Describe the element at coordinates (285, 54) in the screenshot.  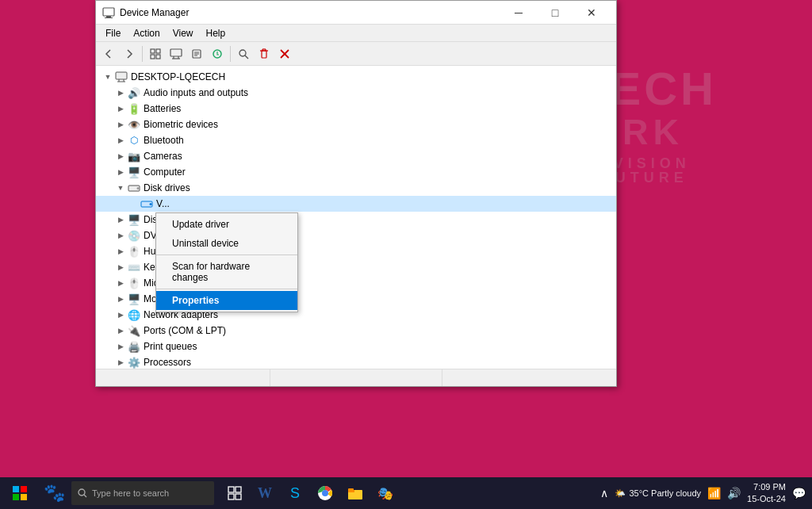
I see `remove-button` at that location.